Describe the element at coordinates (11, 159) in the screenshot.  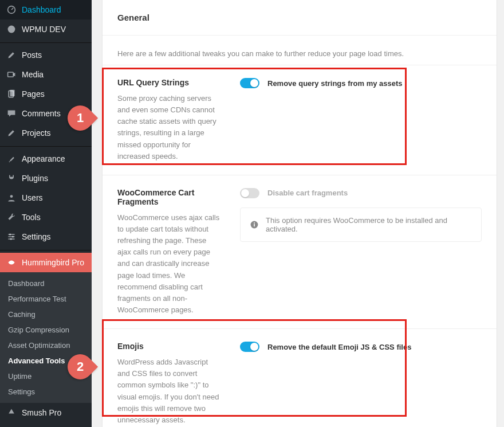
I see `brush-icon` at that location.